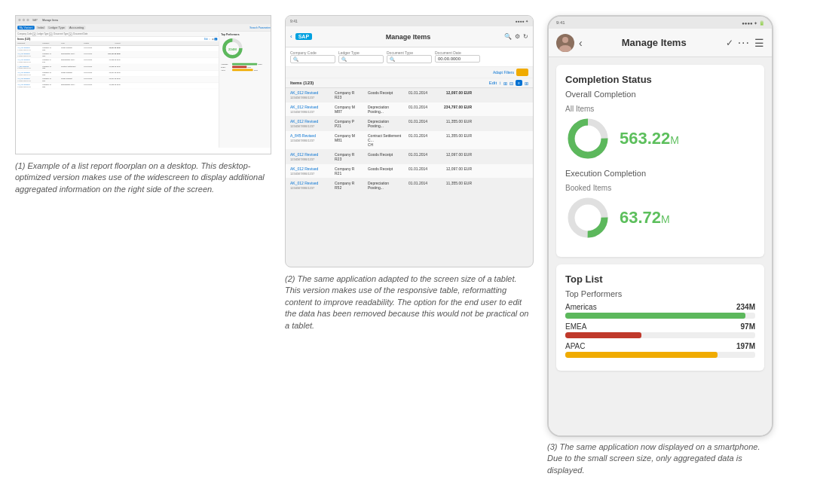 Image resolution: width=814 pixels, height=504 pixels. I want to click on settings-icon: ⚙, so click(517, 36).